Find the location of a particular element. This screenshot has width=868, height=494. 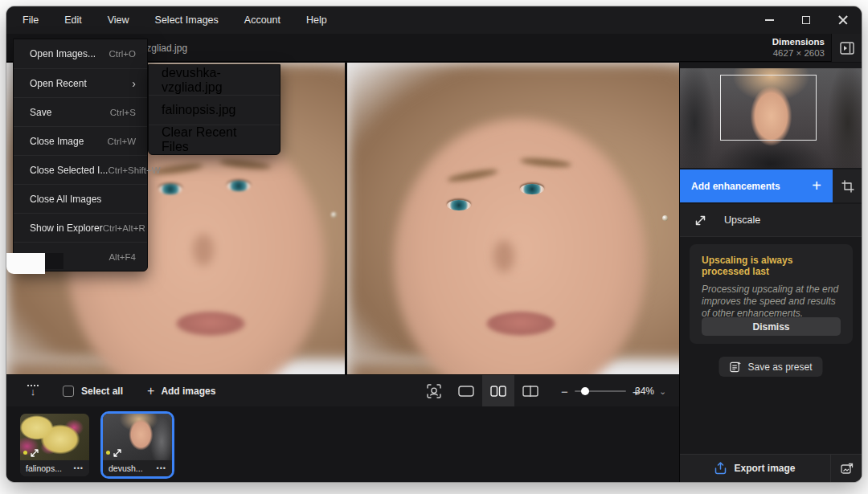

panel-collapse-icon is located at coordinates (847, 48).